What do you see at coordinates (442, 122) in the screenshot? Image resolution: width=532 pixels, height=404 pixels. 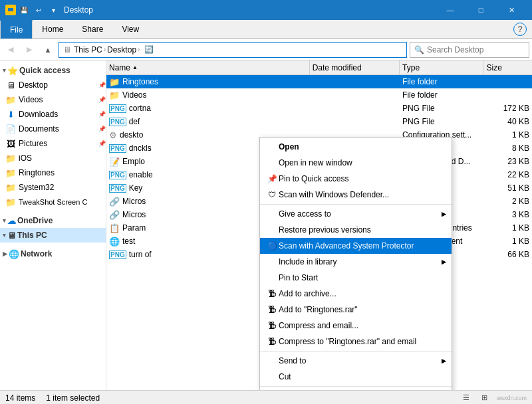 I see `file-type: PNG File` at bounding box center [442, 122].